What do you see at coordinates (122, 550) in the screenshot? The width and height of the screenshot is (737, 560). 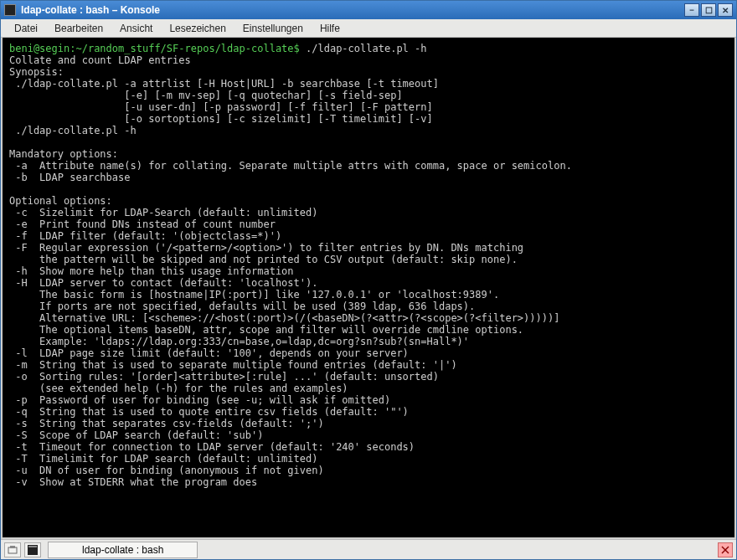 I see `tab-label: ldap-collate : bash` at bounding box center [122, 550].